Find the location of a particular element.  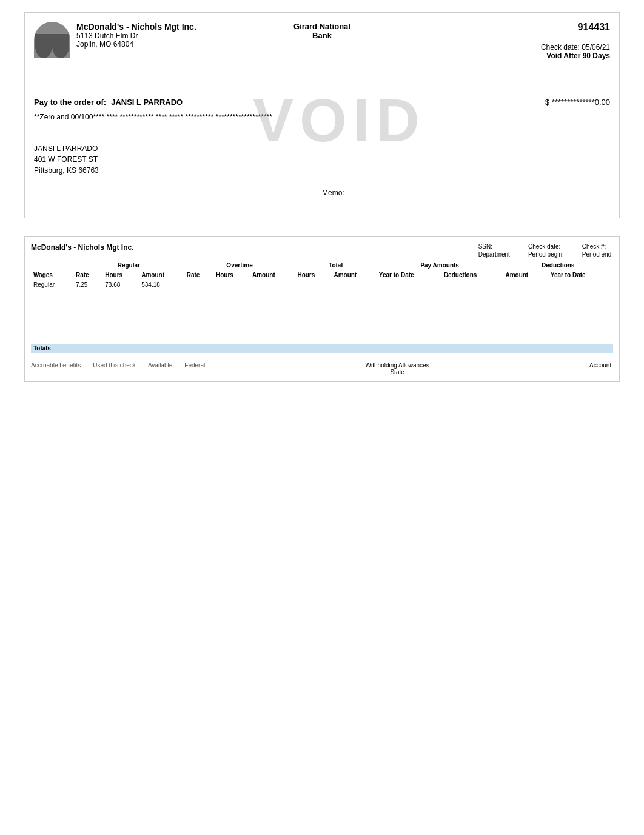

stub-period-begin-label: Period begin: is located at coordinates (546, 255).